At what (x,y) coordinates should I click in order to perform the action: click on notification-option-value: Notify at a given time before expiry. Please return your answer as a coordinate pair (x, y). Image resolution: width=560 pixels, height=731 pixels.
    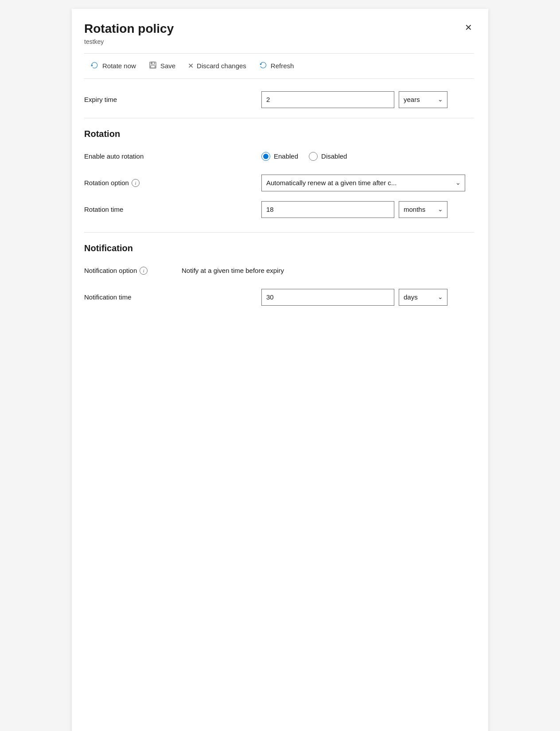
    Looking at the image, I should click on (233, 270).